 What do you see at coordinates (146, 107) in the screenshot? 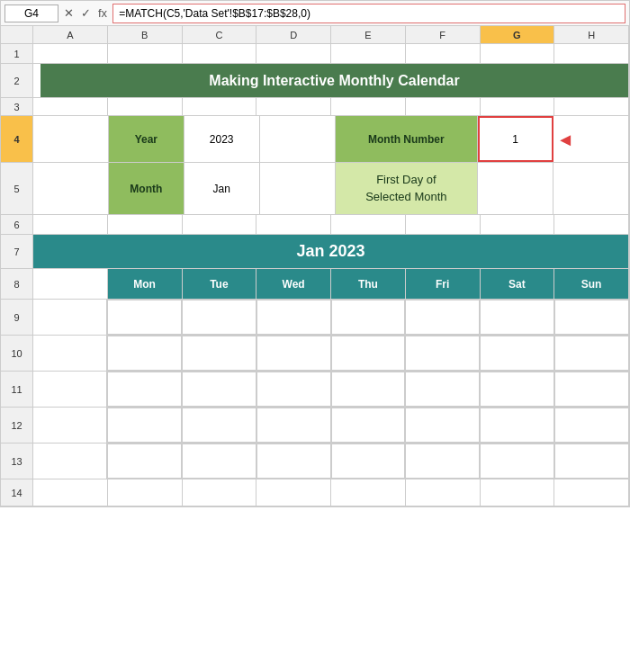
I see `cell-b3` at bounding box center [146, 107].